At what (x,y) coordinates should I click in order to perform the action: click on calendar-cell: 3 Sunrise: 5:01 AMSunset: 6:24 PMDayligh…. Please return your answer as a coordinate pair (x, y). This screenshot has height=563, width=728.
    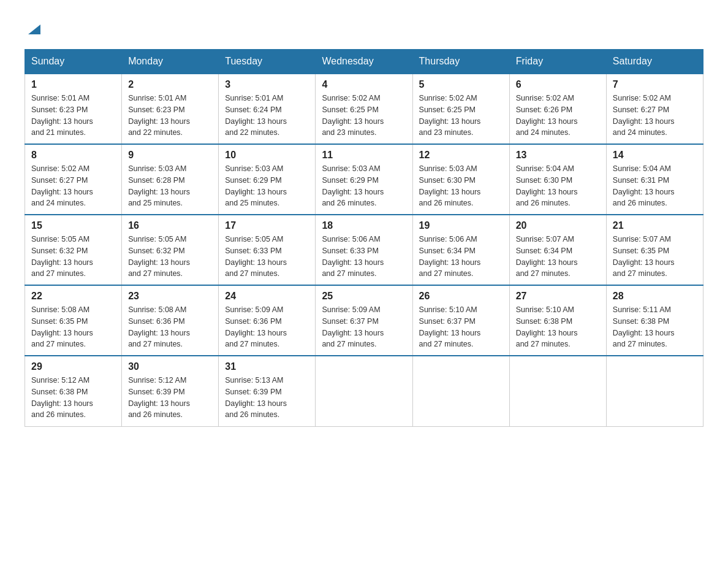
    Looking at the image, I should click on (267, 109).